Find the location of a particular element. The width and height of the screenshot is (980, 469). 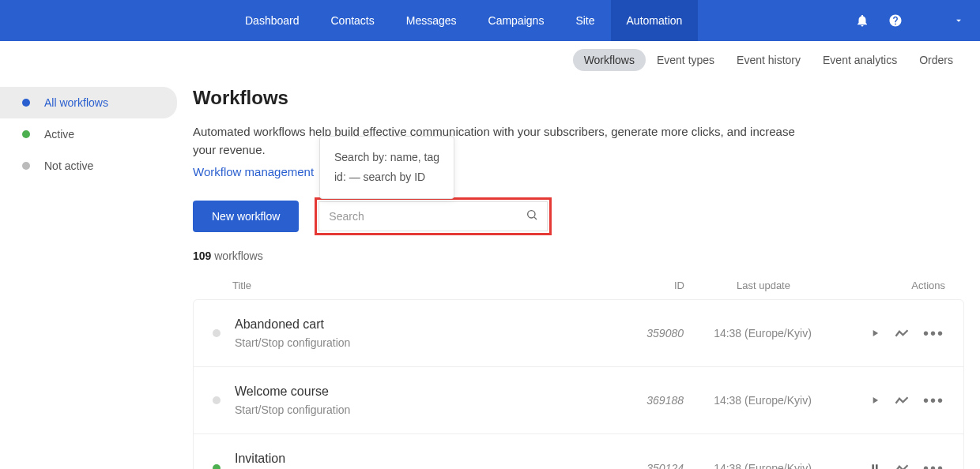

header-id: ID is located at coordinates (637, 286).